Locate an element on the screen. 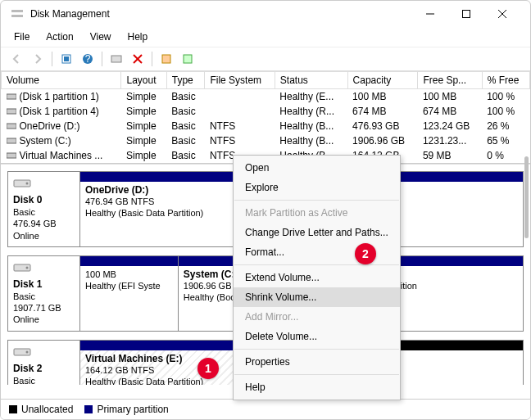 This screenshot has width=531, height=420. column-header: Layout is located at coordinates (144, 80).